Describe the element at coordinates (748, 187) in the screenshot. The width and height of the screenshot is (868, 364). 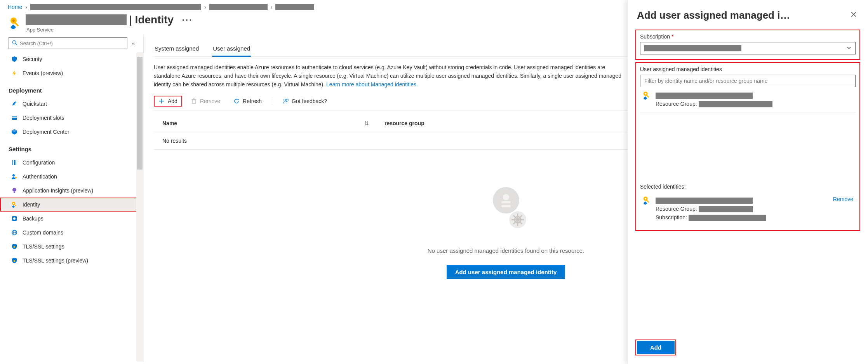
I see `selected-identities-label: Selected identities:` at that location.